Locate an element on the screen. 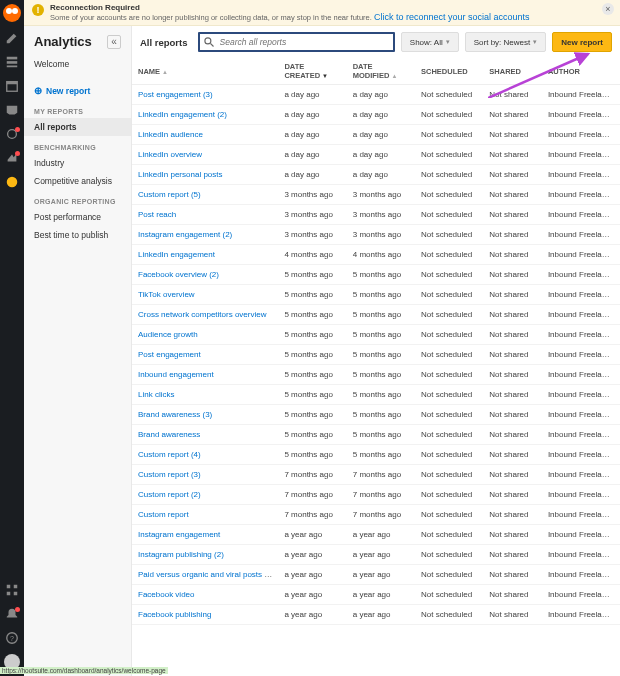 The width and height of the screenshot is (620, 676). table-row: Custom report (5)3 months ago3 months ag… is located at coordinates (376, 195).